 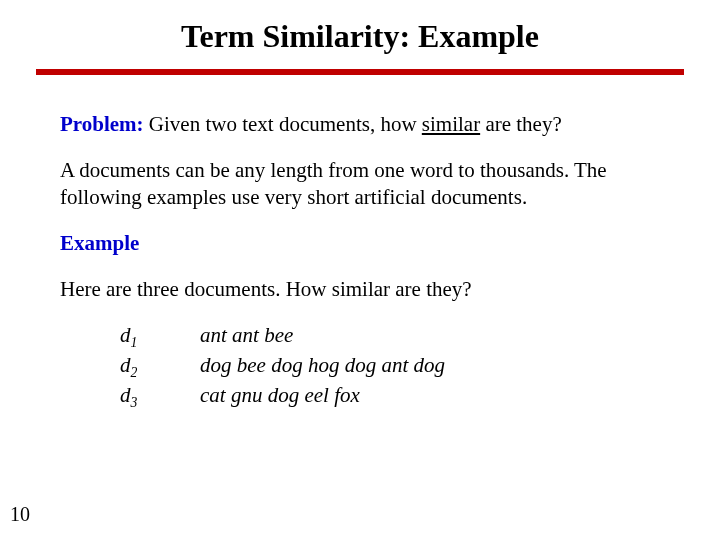 What do you see at coordinates (360, 184) in the screenshot?
I see `paragraph-1: A documents can be any length from one w…` at bounding box center [360, 184].